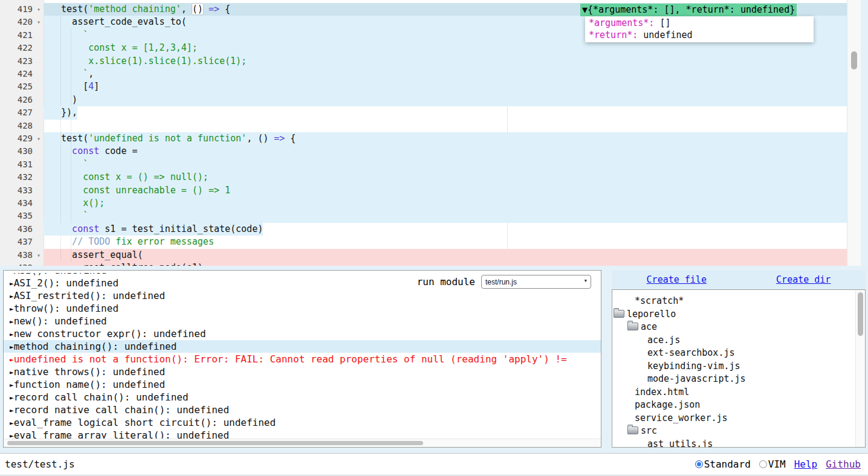  I want to click on console-log-entry: ►record native call chain(): undefined, so click(302, 410).